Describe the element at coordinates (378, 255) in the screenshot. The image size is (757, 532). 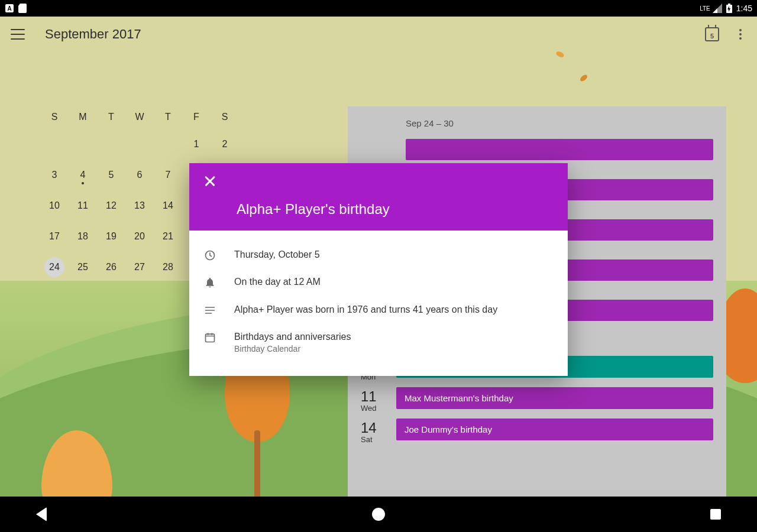
I see `event-date-row: Thursday, October 5` at that location.